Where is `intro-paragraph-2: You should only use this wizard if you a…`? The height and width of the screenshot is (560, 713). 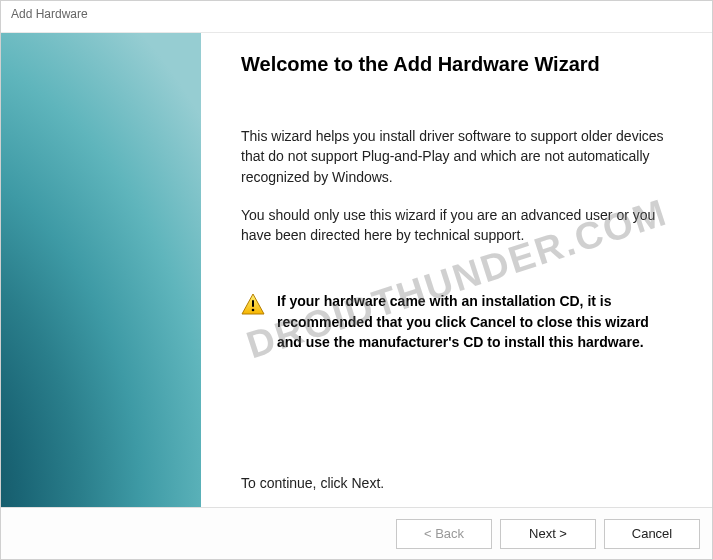 intro-paragraph-2: You should only use this wizard if you a… is located at coordinates (456, 226).